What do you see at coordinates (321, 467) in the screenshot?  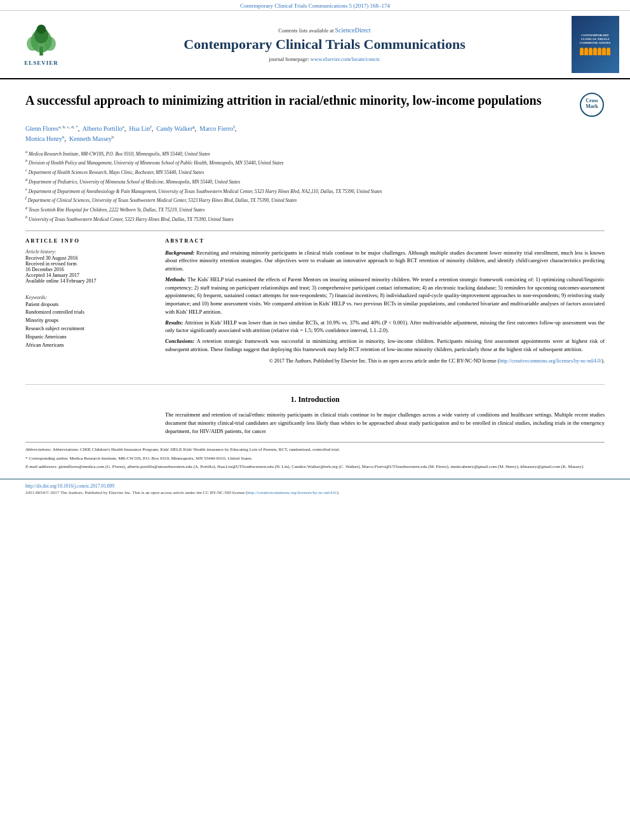 I see `email-content: glennflores@medica.com (G. Flores), albe…` at bounding box center [321, 467].